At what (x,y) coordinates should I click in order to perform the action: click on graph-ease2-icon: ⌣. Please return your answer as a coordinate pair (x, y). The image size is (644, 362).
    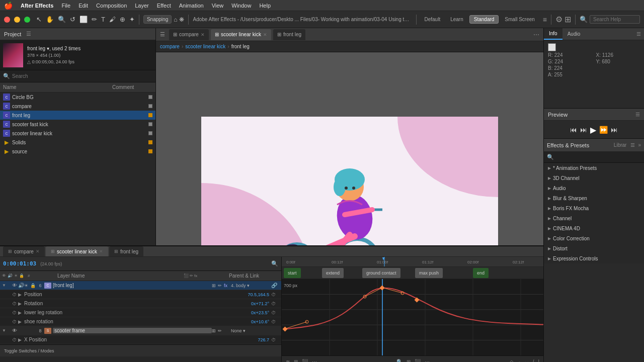
    Looking at the image, I should click on (527, 361).